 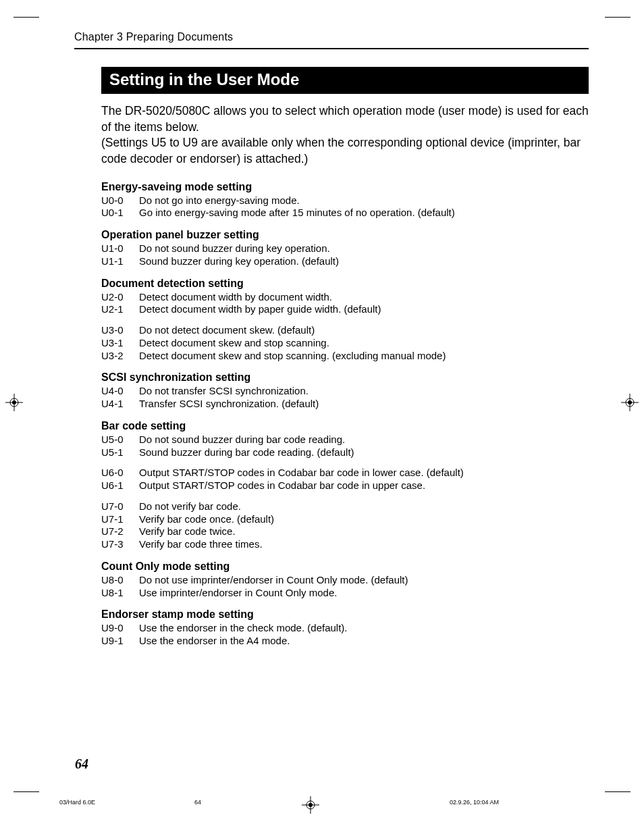 What do you see at coordinates (120, 593) in the screenshot?
I see `setting-code: U8-1` at bounding box center [120, 593].